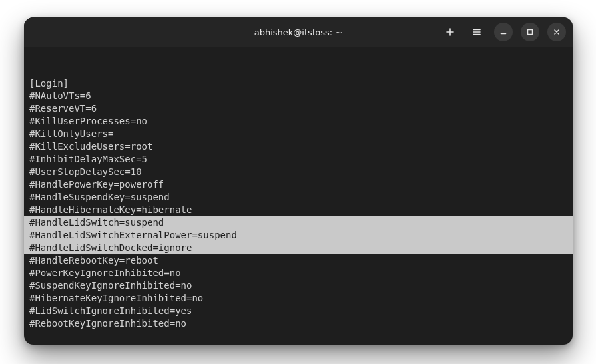 The image size is (596, 364). What do you see at coordinates (298, 248) in the screenshot?
I see `terminal-line: #HandleLidSwitchDocked=ignore` at bounding box center [298, 248].